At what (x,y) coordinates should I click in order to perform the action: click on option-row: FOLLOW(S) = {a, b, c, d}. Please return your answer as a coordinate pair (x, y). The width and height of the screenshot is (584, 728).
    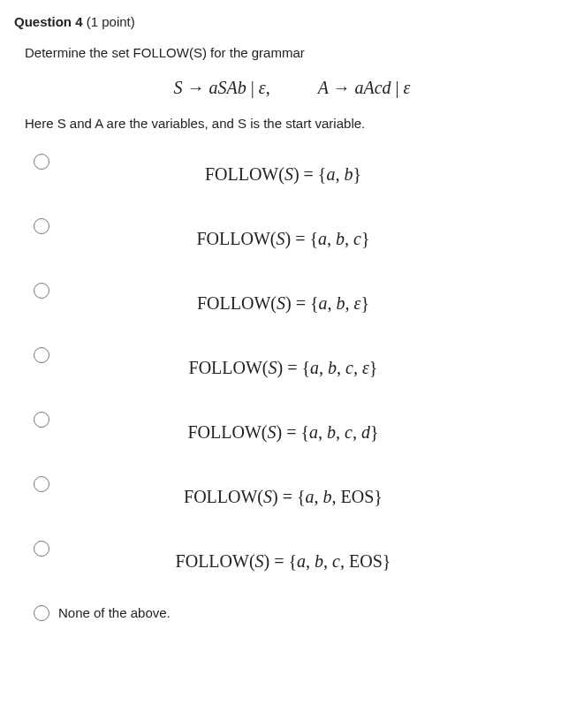
    Looking at the image, I should click on (302, 426).